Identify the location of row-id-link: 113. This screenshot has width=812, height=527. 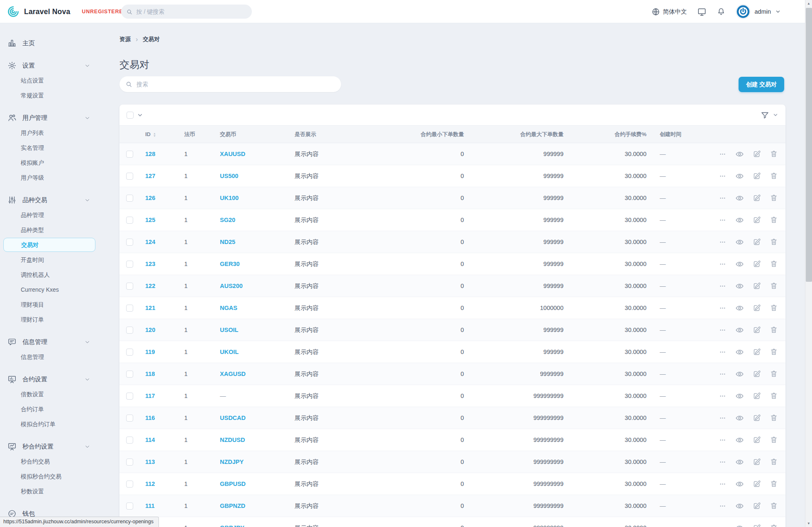
(150, 462).